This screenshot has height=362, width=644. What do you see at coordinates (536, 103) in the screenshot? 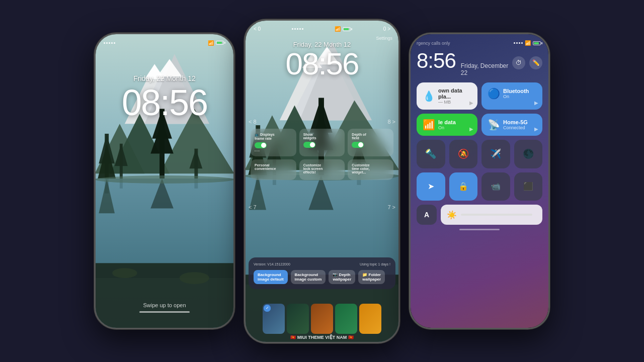
I see `cc-bluetooth-arrow: ▶` at bounding box center [536, 103].